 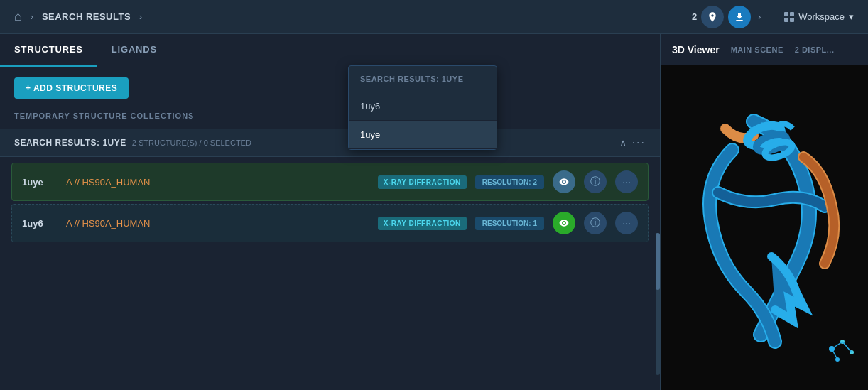 What do you see at coordinates (639, 143) in the screenshot?
I see `collection-more-button: ···` at bounding box center [639, 143].